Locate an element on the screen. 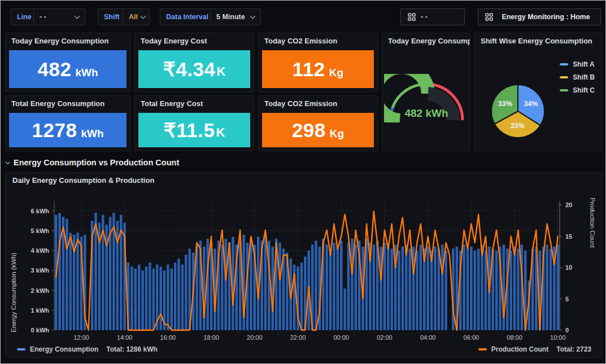  stat-value-tile: 298 Kg is located at coordinates (318, 130).